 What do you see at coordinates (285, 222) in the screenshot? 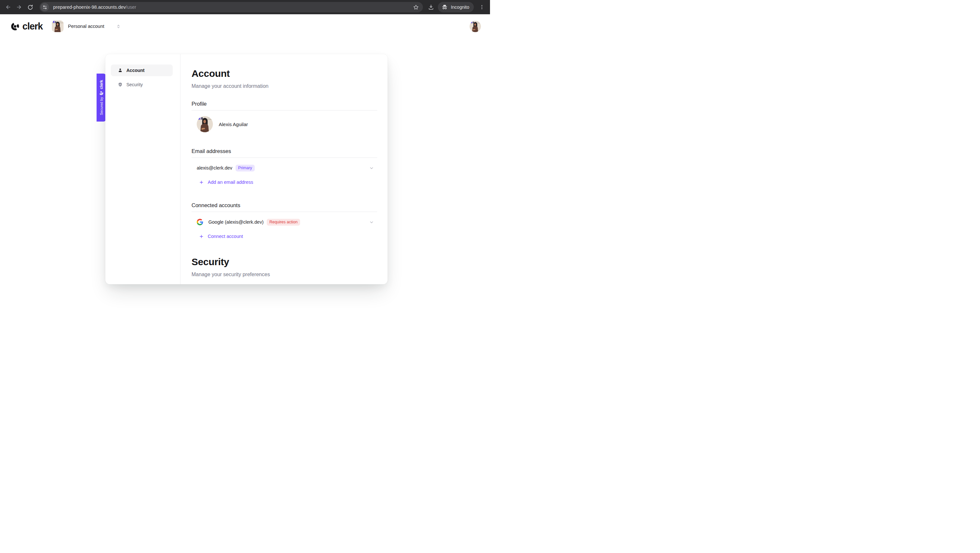
I see `connected-accounts-section: Connected accounts Google (alexis@clerk.…` at bounding box center [285, 222].